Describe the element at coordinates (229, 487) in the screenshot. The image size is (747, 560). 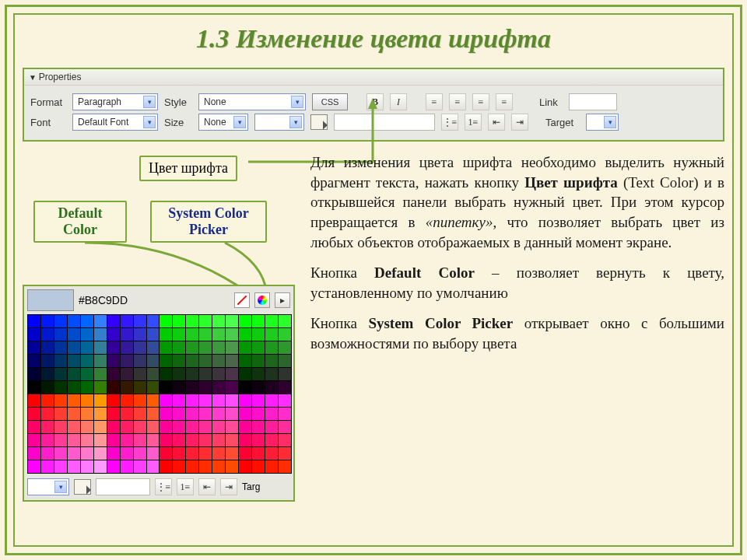
I see `indent-button: ⇥` at that location.